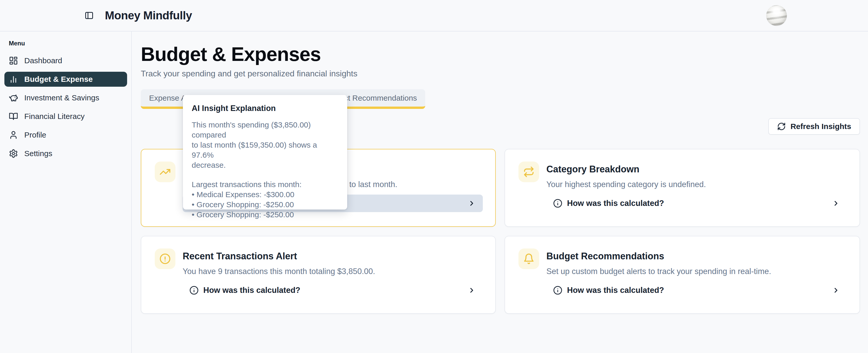 The height and width of the screenshot is (353, 868). Describe the element at coordinates (13, 135) in the screenshot. I see `user-icon` at that location.